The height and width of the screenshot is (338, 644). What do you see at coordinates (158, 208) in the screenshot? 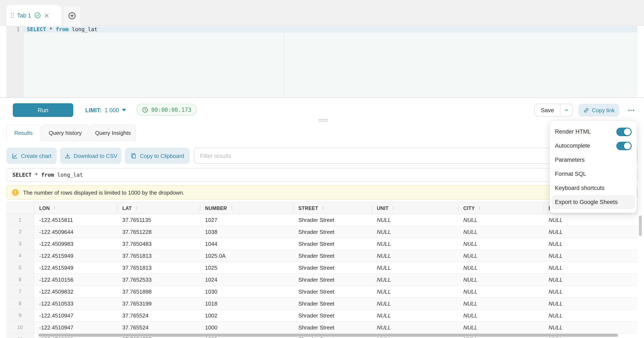
I see `column-header-lat: LAT` at bounding box center [158, 208].